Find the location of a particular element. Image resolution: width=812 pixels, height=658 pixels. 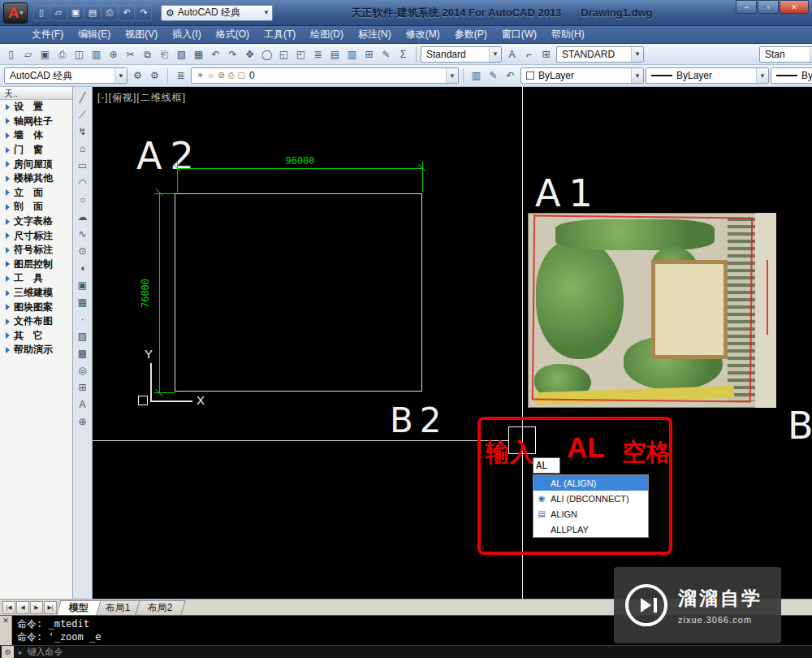

palette-item: 图层控制 is located at coordinates (36, 265).